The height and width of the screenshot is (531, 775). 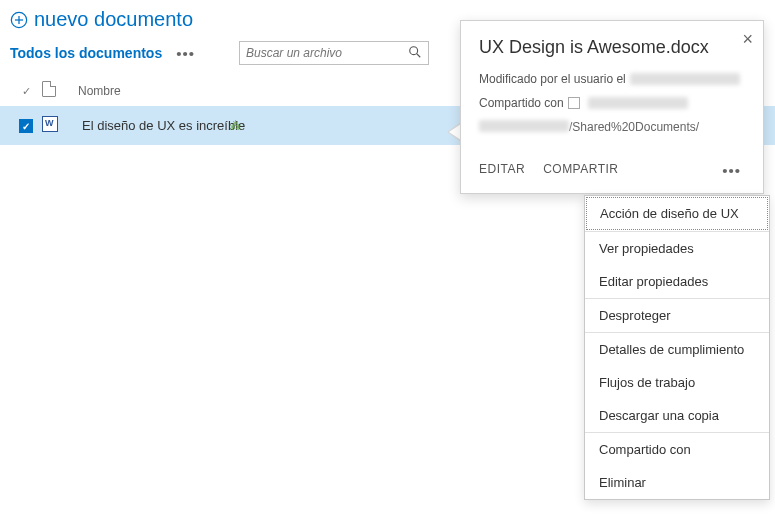 What do you see at coordinates (96, 91) in the screenshot?
I see `header-name: Nombre` at bounding box center [96, 91].